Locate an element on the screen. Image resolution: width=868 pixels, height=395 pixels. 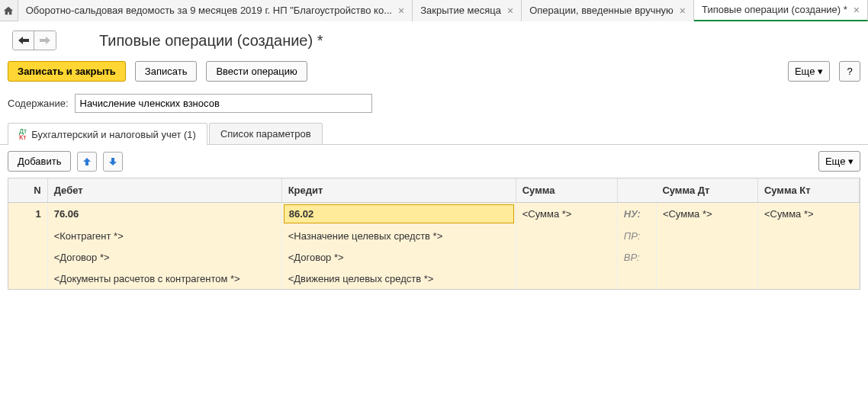
cell-credit-sub1: <Назначение целевых средств *> is located at coordinates (398, 236).